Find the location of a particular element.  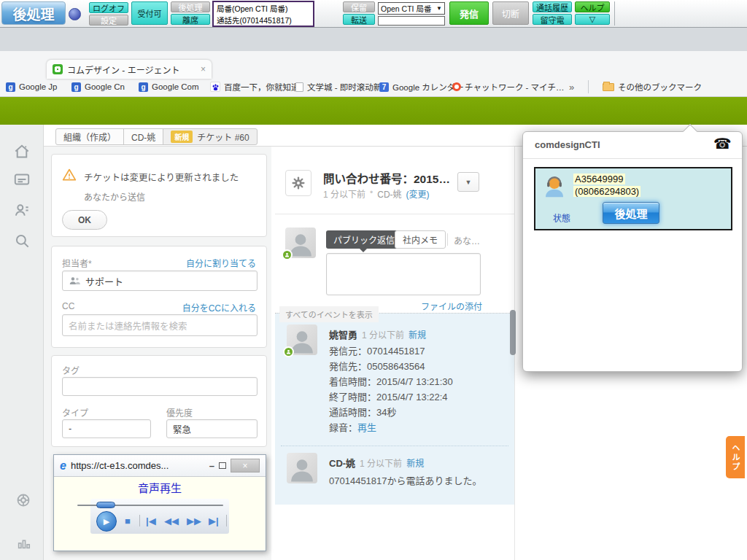

play-recording-link: 再生 is located at coordinates (367, 427).